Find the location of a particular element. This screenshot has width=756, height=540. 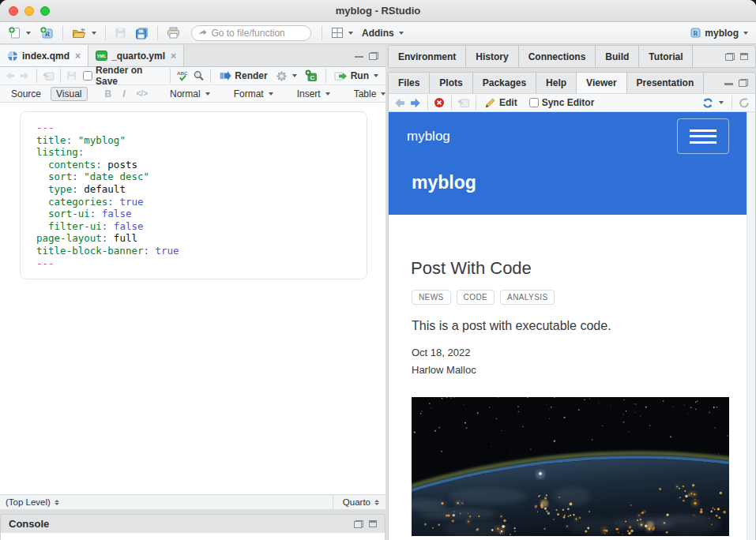

tab-viewer: Viewer is located at coordinates (602, 83).